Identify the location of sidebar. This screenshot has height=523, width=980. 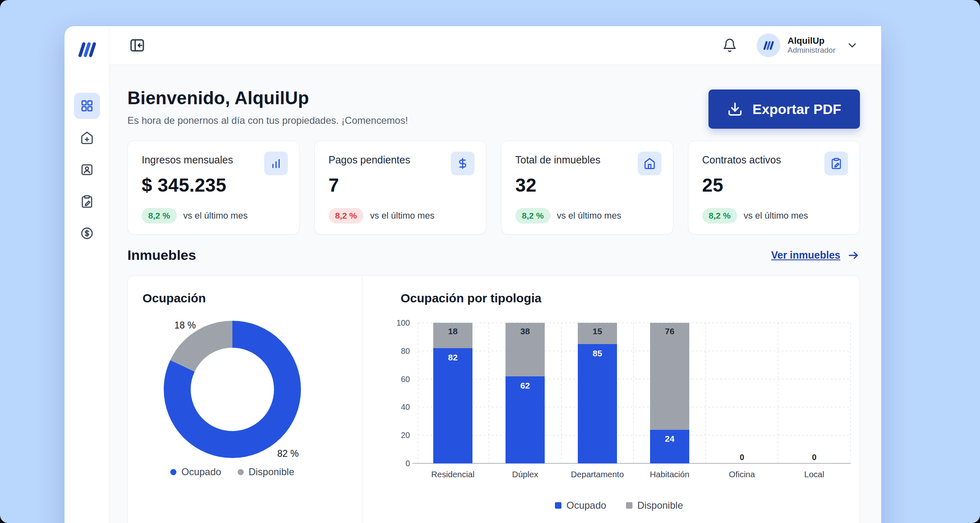
(87, 275).